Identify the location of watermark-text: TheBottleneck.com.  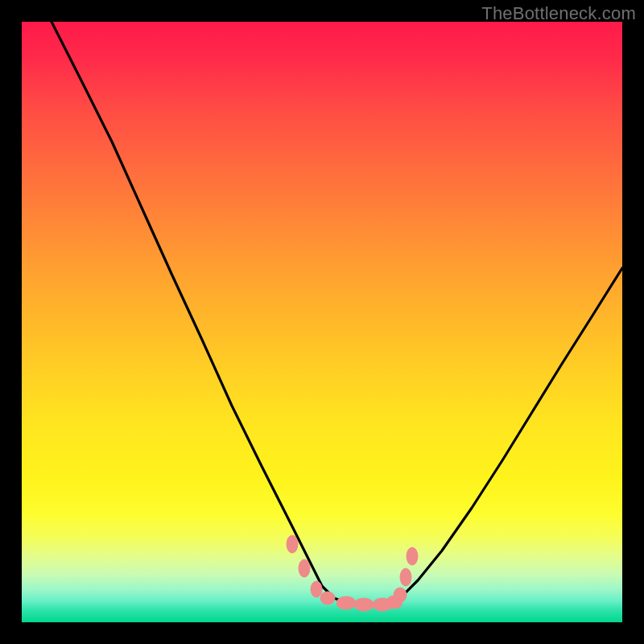
(559, 14).